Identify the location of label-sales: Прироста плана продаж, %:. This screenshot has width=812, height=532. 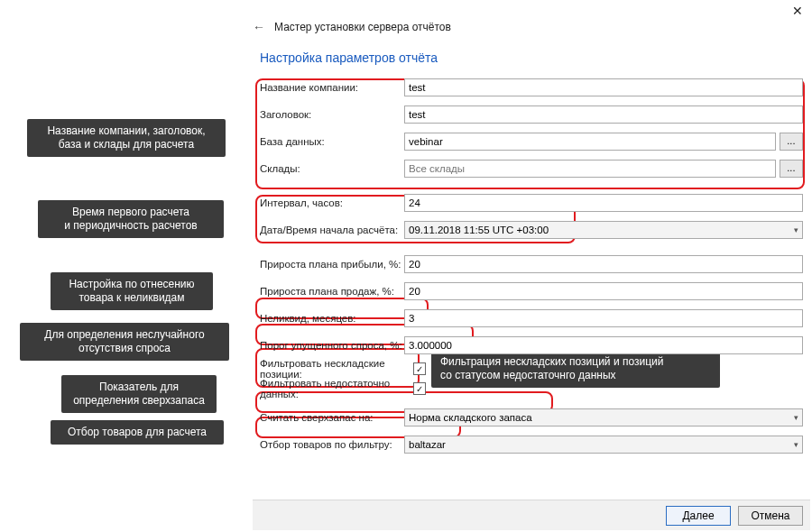
(332, 291).